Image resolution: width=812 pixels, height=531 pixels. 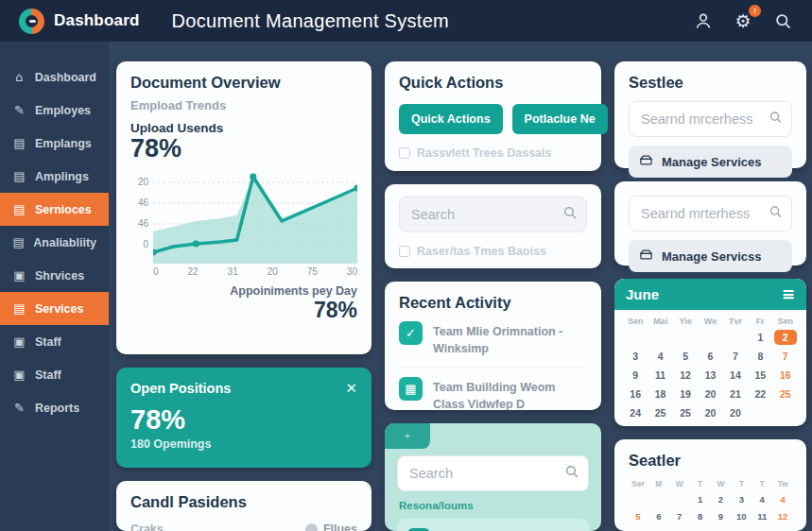 I want to click on open-positions-sub: 180 Opemings, so click(x=244, y=444).